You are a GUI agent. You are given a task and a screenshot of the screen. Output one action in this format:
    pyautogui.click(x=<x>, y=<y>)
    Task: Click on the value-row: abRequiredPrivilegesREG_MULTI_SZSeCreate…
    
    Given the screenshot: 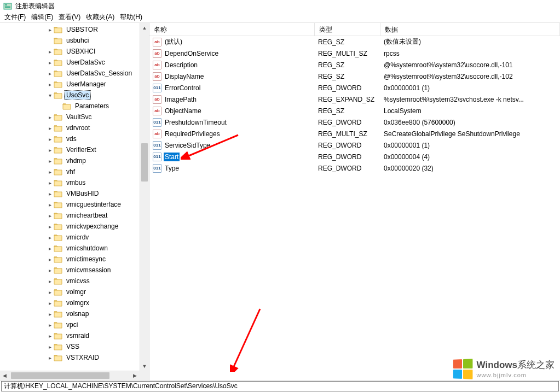 What is the action you would take?
    pyautogui.click(x=355, y=133)
    